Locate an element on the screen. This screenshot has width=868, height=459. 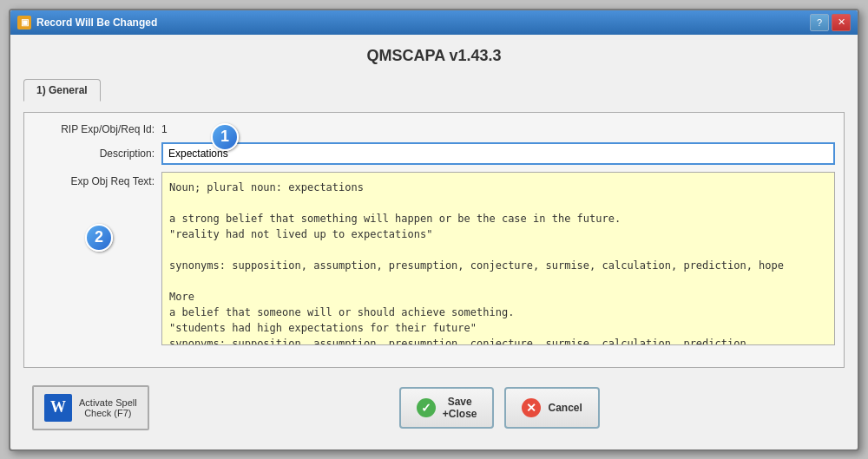
title-bar-left: ▣ Record Will Be Changed is located at coordinates (87, 23).